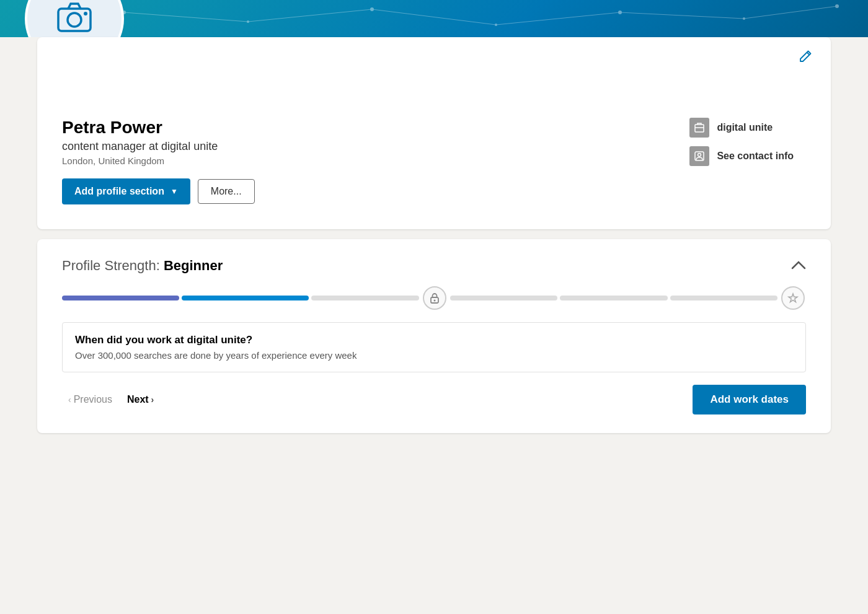 The height and width of the screenshot is (614, 868). I want to click on strength-navigation: ‹ Previous Next › Add work dates, so click(434, 400).